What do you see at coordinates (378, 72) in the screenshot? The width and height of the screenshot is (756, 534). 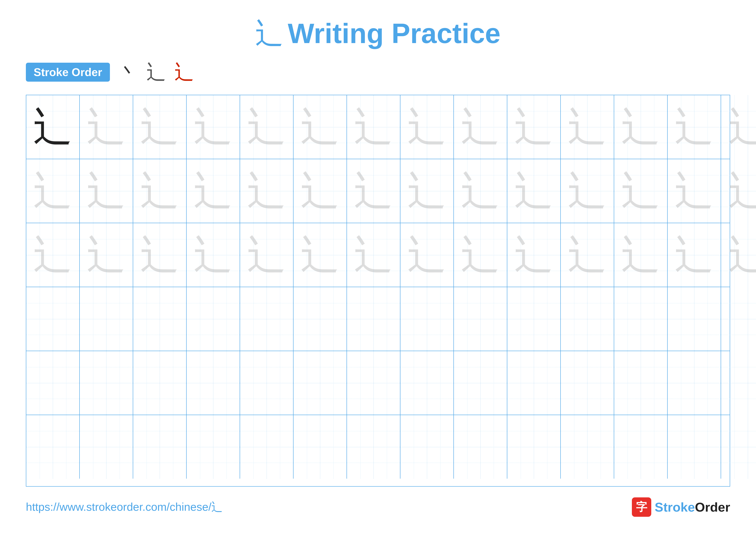 I see `stroke-order-row: Stroke Order 丶 辶 辶` at bounding box center [378, 72].